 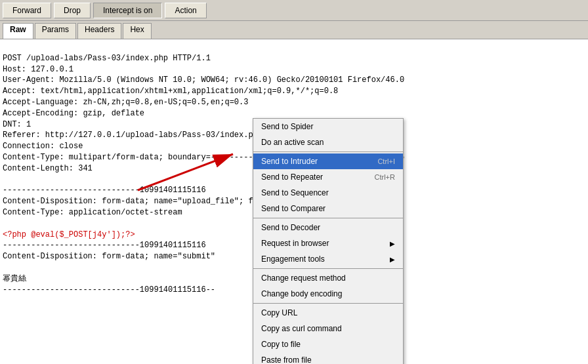 What do you see at coordinates (280, 313) in the screenshot?
I see `menu-item-label-copy-url: Copy URL` at bounding box center [280, 313].